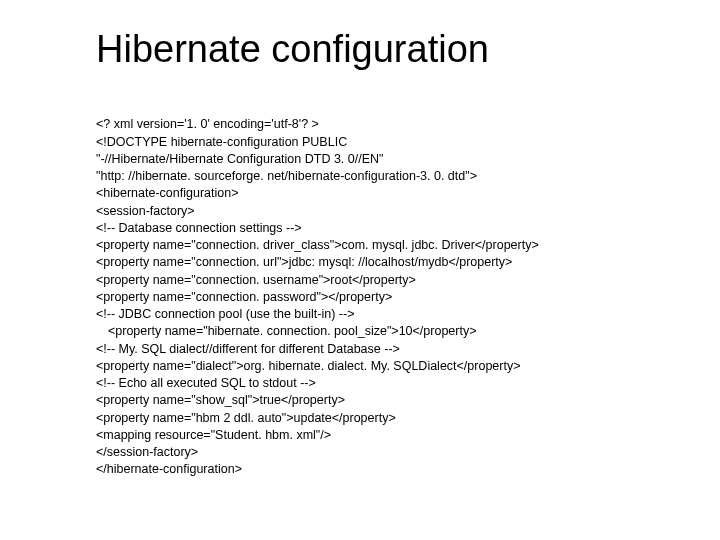 Image resolution: width=720 pixels, height=540 pixels. Describe the element at coordinates (208, 124) in the screenshot. I see `code-line: <? xml version='1. 0' encoding='utf-8'? …` at that location.